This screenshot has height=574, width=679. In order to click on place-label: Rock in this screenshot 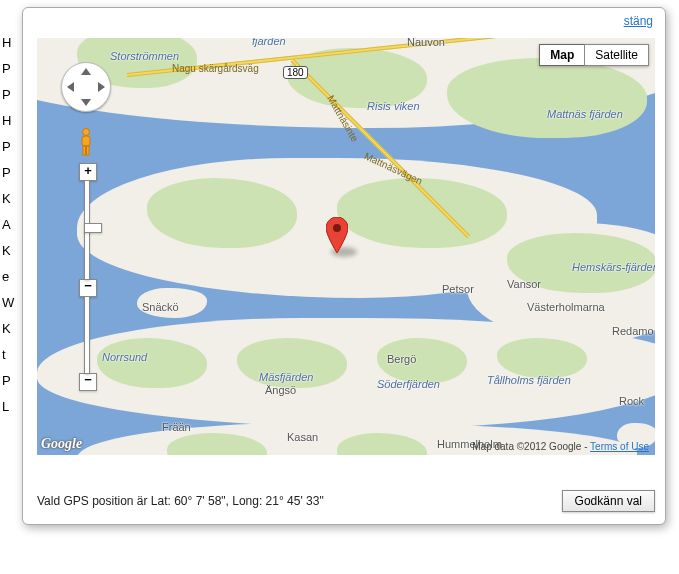, I will do `click(632, 401)`.